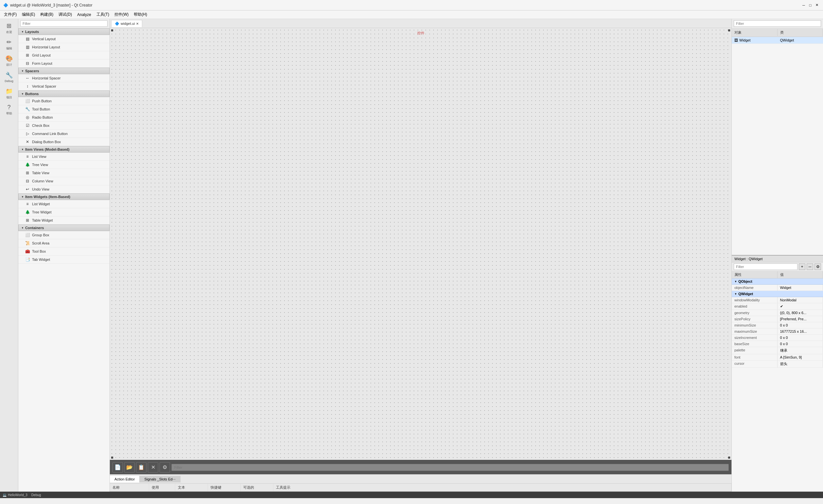 The image size is (823, 504). I want to click on horizontal-layout-icon: ▥, so click(27, 47).